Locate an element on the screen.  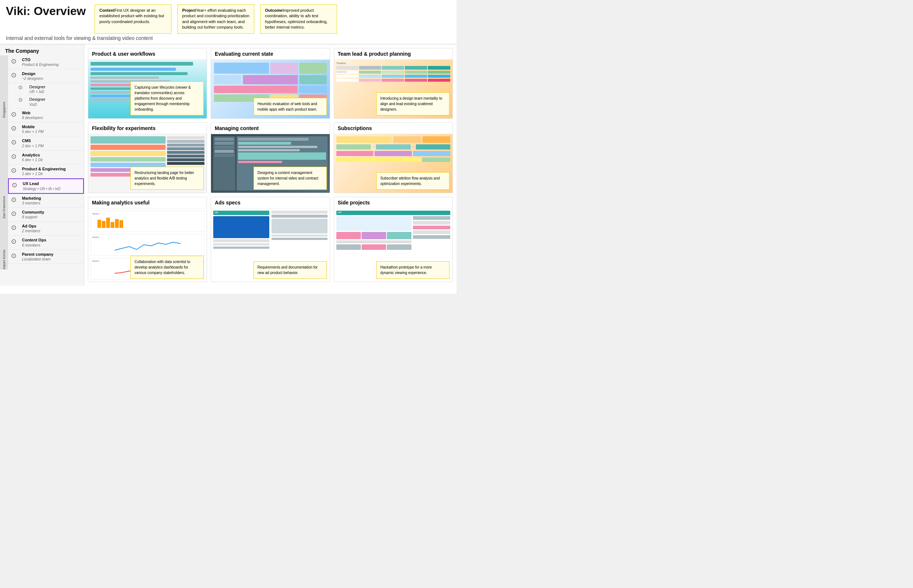
team-designer-visd: ⊙ Designer VisD is located at coordinates (46, 102).